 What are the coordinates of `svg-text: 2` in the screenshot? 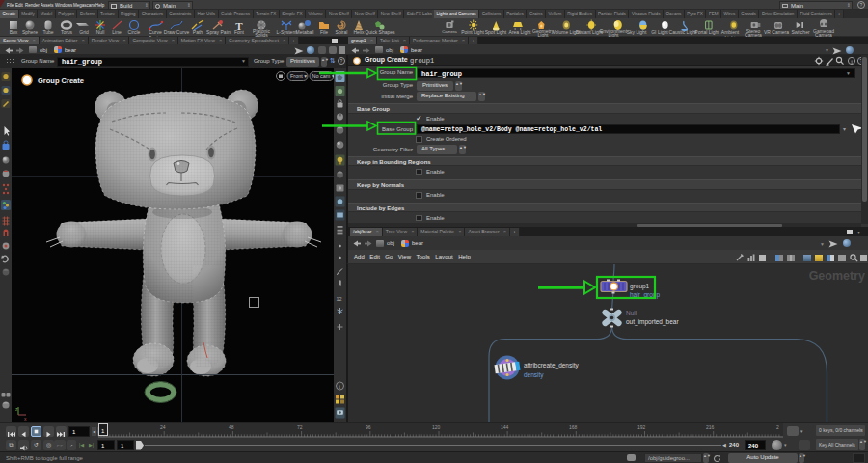 It's located at (777, 427).